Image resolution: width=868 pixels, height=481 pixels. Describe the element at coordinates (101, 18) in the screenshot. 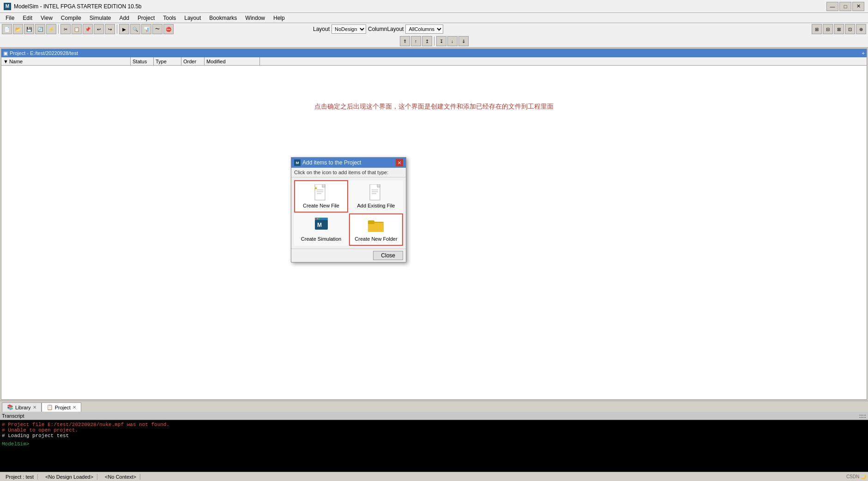

I see `menu-simulate: Simulate` at that location.